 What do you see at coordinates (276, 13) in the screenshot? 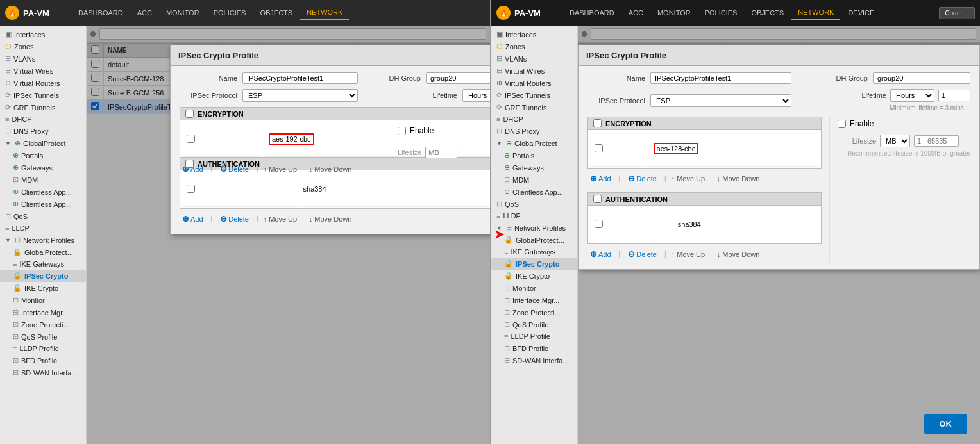
I see `nav-objects-left: OBJECTS` at bounding box center [276, 13].